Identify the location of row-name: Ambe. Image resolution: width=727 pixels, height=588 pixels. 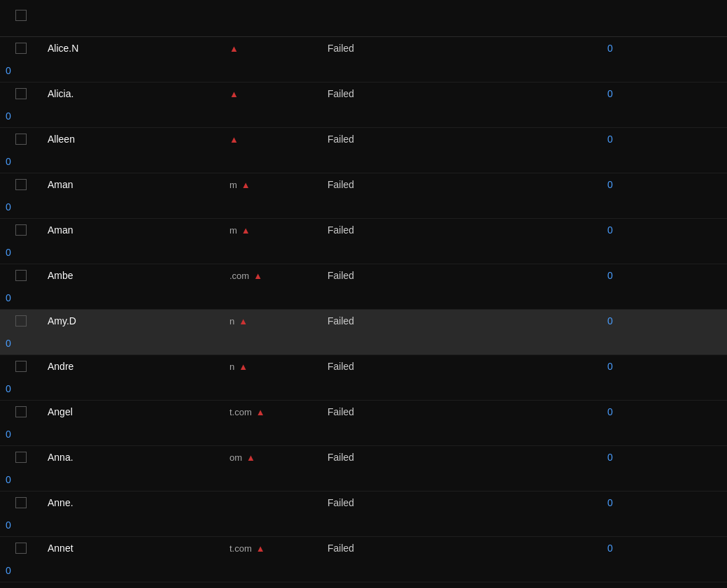
(133, 275).